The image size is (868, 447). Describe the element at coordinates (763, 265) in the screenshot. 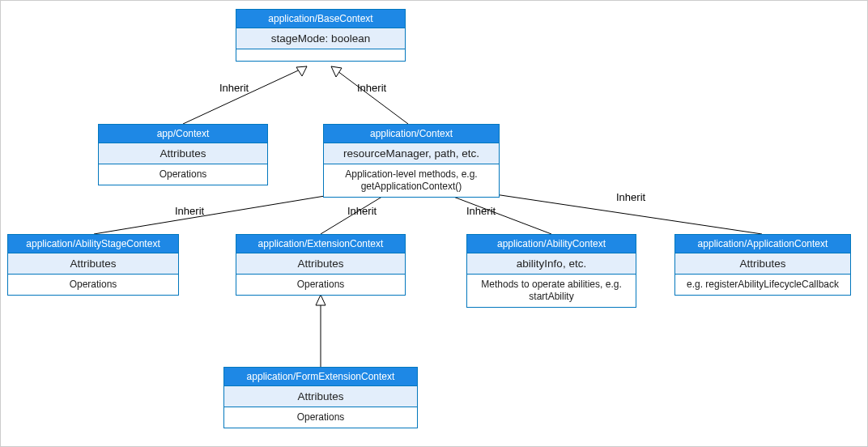

I see `class-application-level-context: application/ApplicationContext Attribute…` at that location.